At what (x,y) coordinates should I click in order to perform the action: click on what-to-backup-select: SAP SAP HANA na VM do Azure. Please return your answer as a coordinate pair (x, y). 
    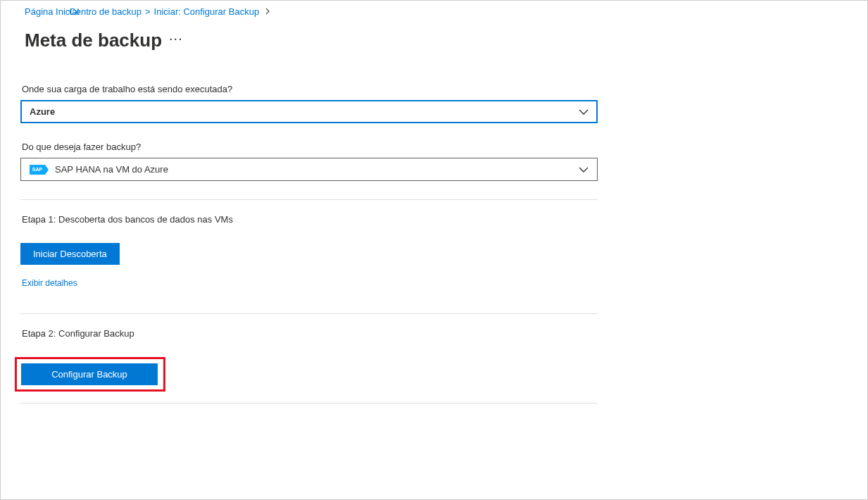
    Looking at the image, I should click on (309, 169).